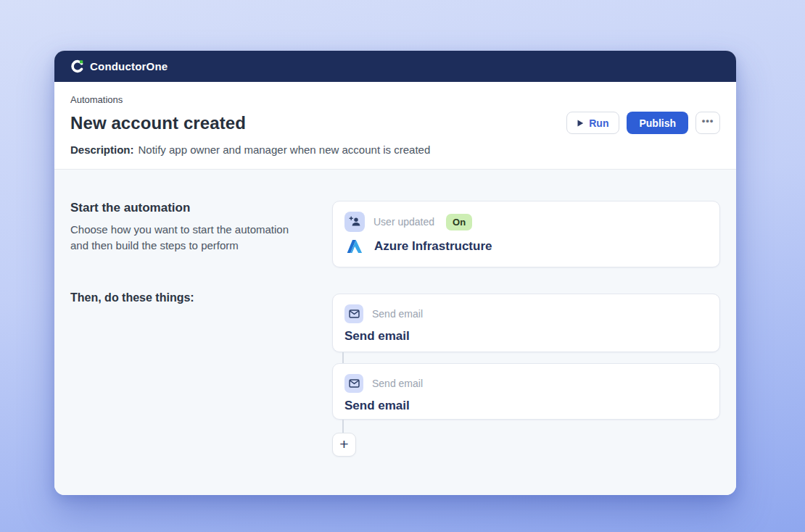 This screenshot has width=805, height=532. What do you see at coordinates (708, 123) in the screenshot?
I see `more-options-button: •••` at bounding box center [708, 123].